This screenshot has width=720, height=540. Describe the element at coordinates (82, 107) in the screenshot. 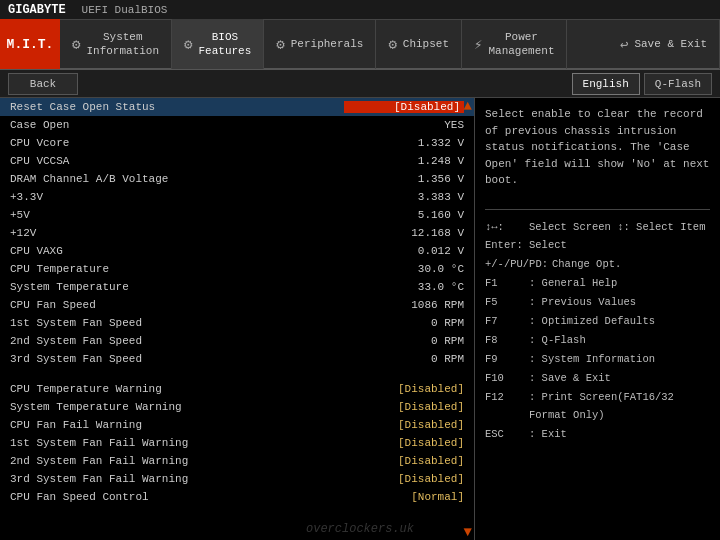

I see `setting-label: Reset Case Open Status` at that location.